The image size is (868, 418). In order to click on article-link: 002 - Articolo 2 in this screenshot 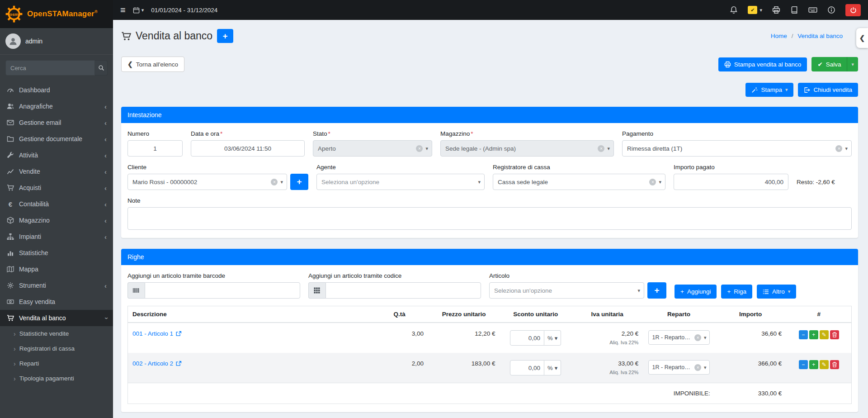, I will do `click(157, 364)`.